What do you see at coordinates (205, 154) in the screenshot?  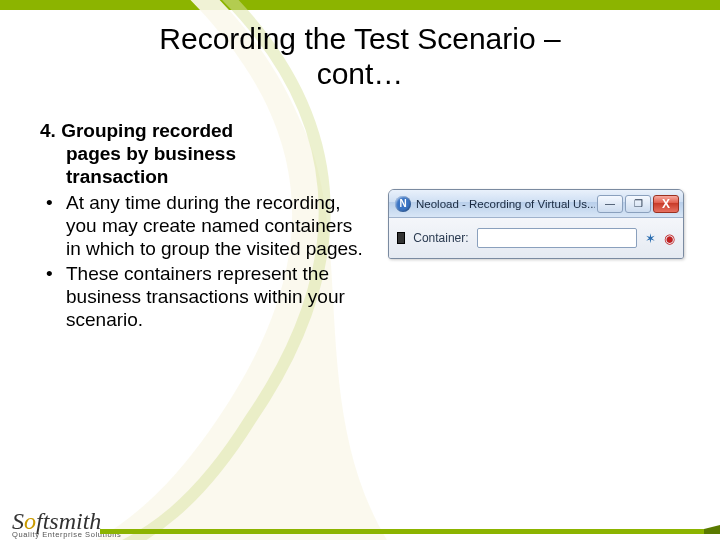 I see `heading-line-2: pages by business` at bounding box center [205, 154].